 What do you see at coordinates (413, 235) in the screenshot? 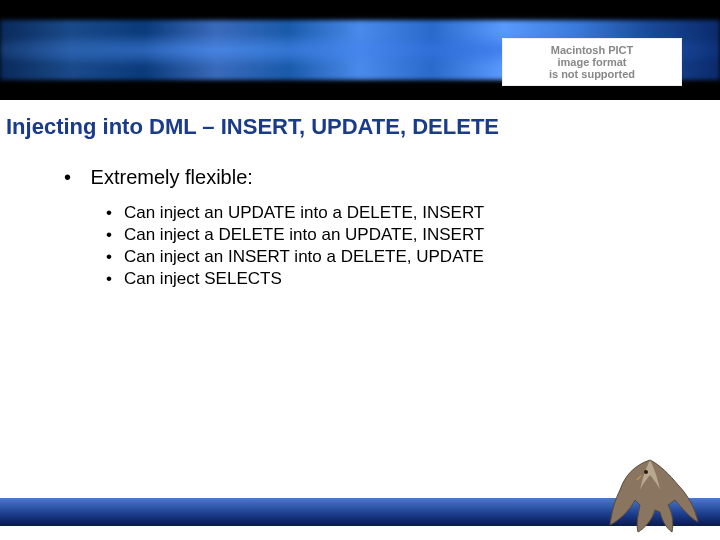
I see `sub-bullet: Can inject a DELETE into an UPDATE, INSE…` at bounding box center [413, 235].